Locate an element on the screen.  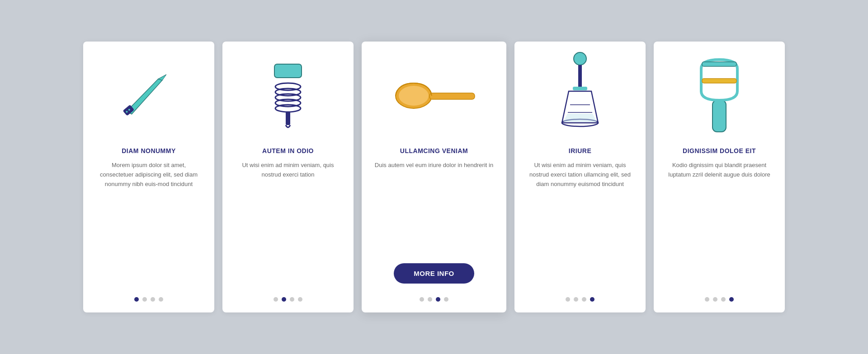
card-1-title: DIAM NONUMMY is located at coordinates (149, 151).